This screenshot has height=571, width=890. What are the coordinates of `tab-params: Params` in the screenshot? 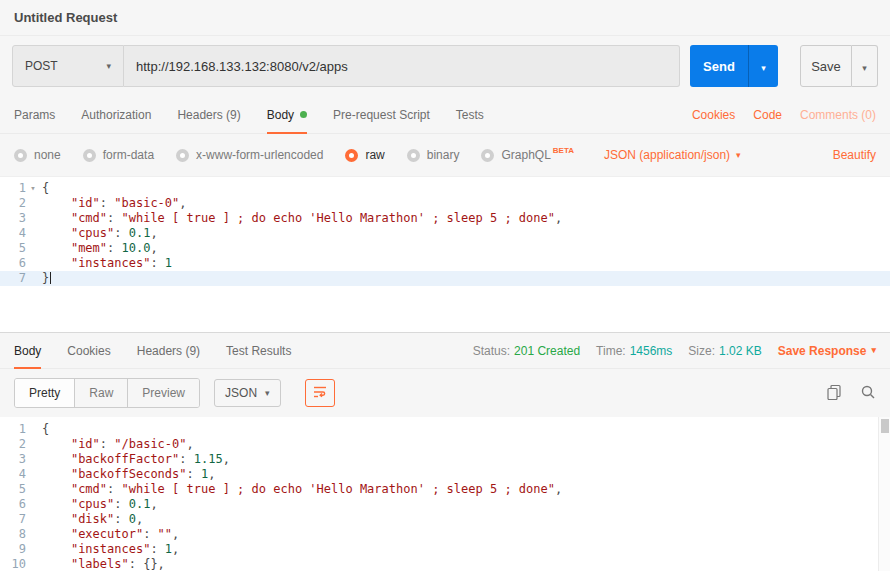 It's located at (34, 114).